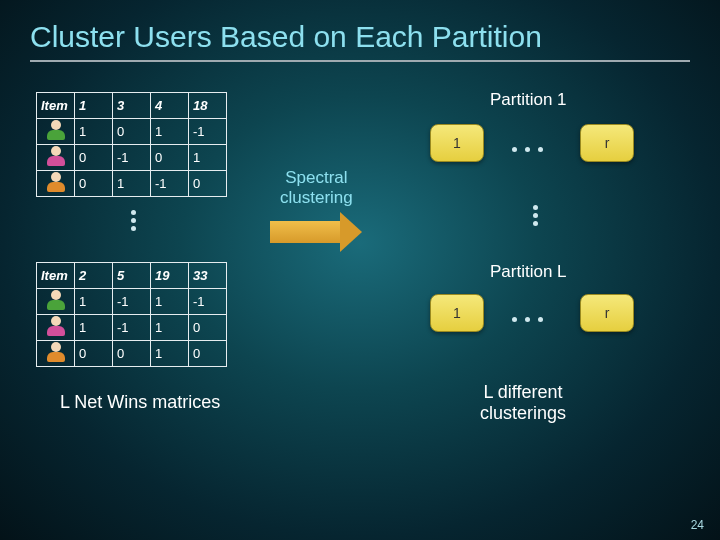 This screenshot has width=720, height=540. What do you see at coordinates (316, 188) in the screenshot?
I see `spectral-label: Spectral clustering` at bounding box center [316, 188].